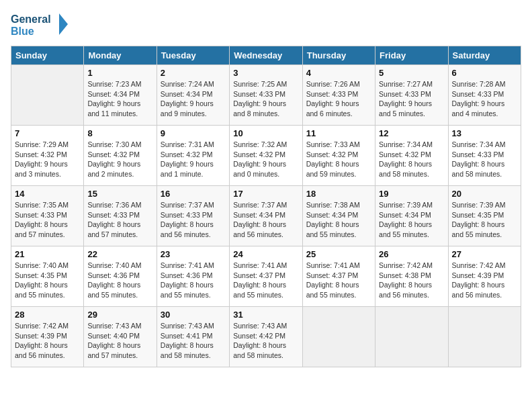 The width and height of the screenshot is (532, 411). Describe the element at coordinates (48, 277) in the screenshot. I see `day-cell: 21Sunrise: 7:40 AMSunset: 4:35 PMDayligh…` at that location.